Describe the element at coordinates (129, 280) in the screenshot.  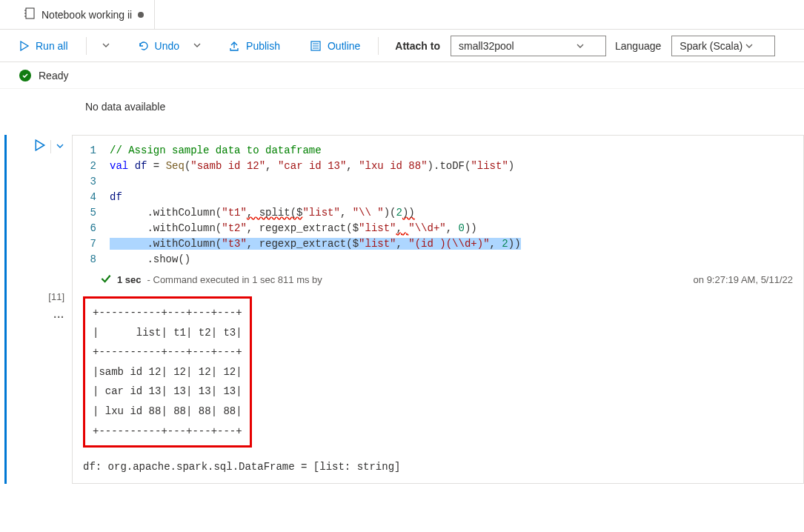
I see `exec-duration: 1 sec` at that location.